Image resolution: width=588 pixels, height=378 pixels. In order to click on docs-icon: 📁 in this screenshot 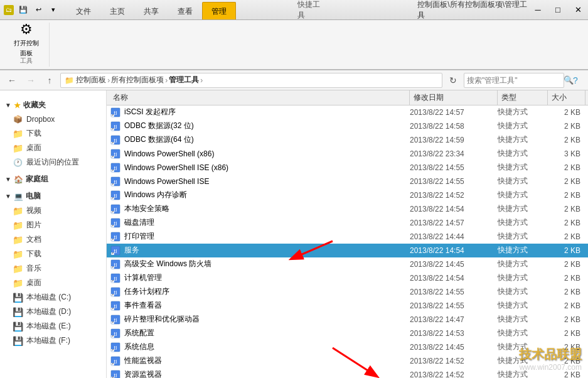, I will do `click(18, 240)`.